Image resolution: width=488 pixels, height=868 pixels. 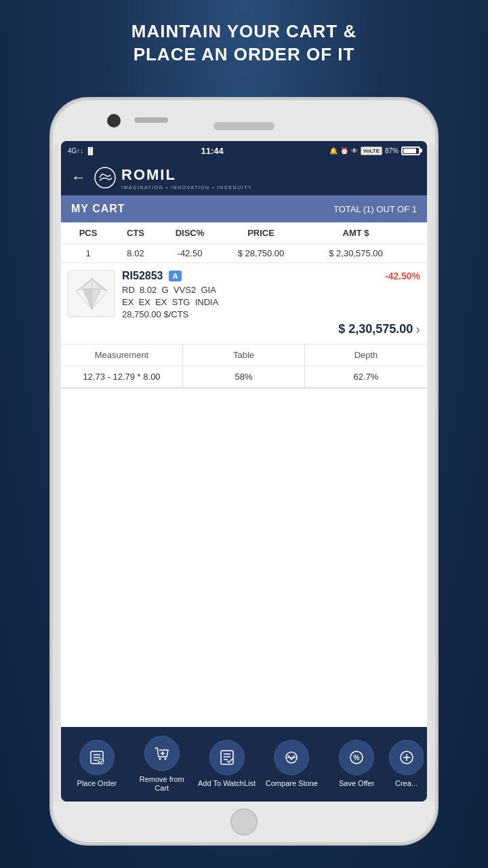 I want to click on alarm-icon: 🔔, so click(x=333, y=151).